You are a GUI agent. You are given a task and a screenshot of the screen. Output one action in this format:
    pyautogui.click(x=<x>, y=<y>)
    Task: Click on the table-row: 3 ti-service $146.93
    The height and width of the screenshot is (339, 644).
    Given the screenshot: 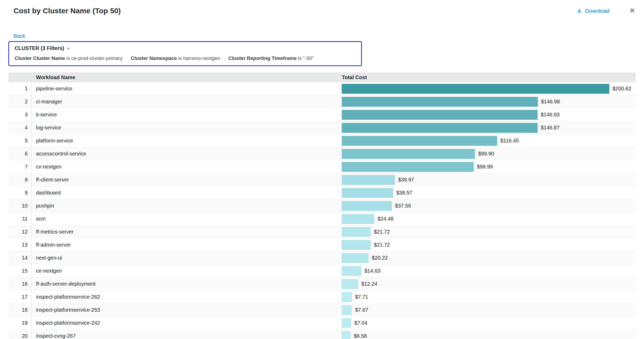 What is the action you would take?
    pyautogui.click(x=322, y=115)
    